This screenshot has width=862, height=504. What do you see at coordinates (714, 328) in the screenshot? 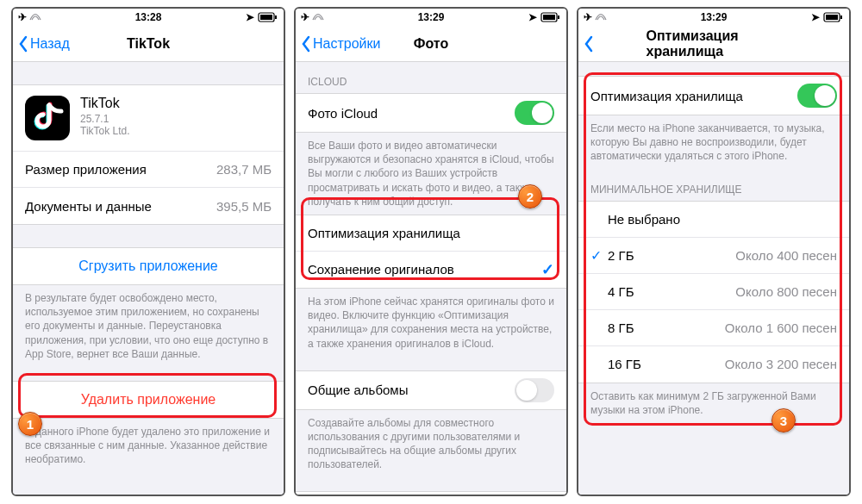
I see `storage-option: 8 ГБОколо 1 600 песен` at bounding box center [714, 328].